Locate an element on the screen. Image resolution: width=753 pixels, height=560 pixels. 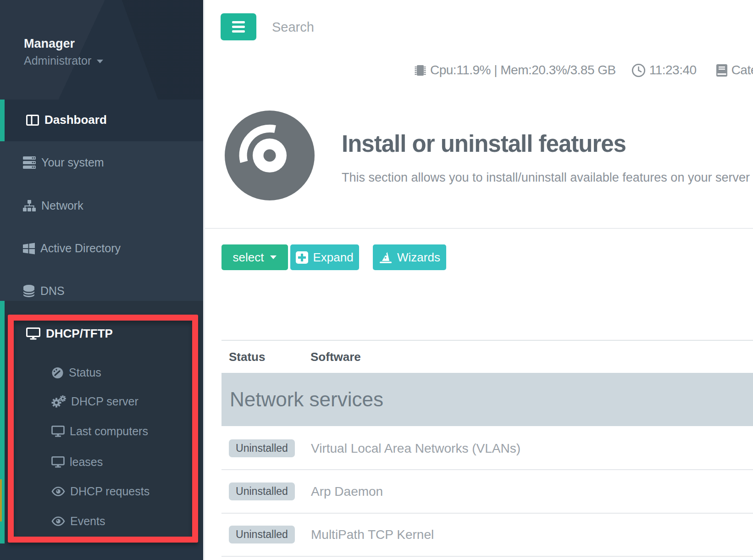
wizard-hat-icon is located at coordinates (386, 257).